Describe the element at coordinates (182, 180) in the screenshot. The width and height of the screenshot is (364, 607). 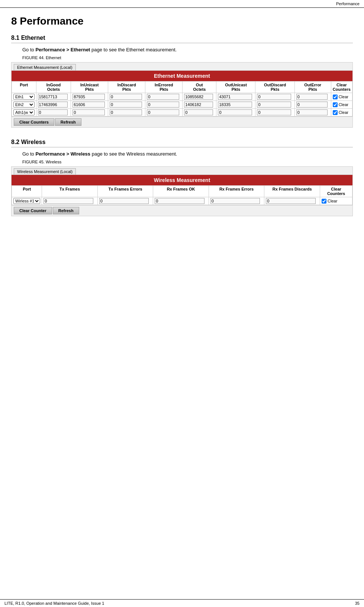
I see `wireless-table-title: Wireless Measurement` at that location.